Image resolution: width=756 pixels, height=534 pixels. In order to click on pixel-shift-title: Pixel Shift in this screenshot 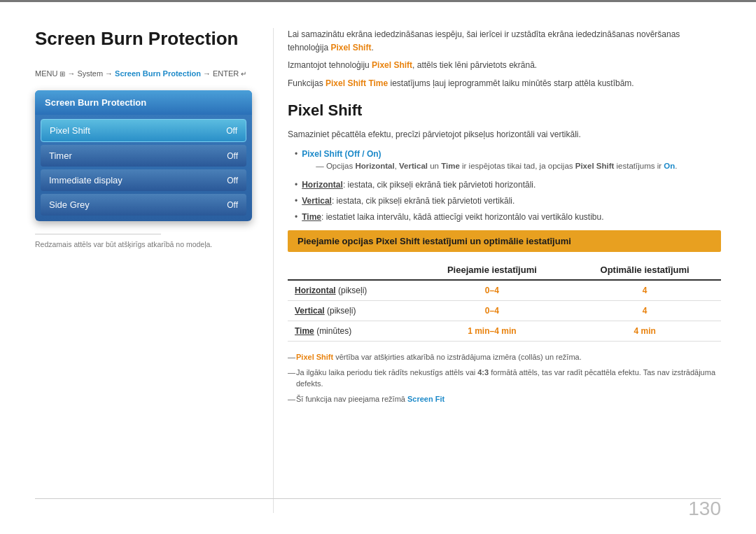, I will do `click(504, 111)`.